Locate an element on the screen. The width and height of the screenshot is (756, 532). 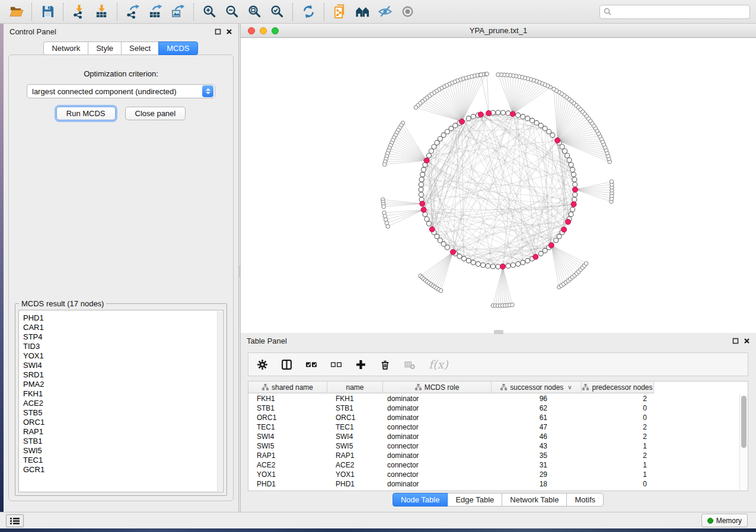
hide-selected-icon is located at coordinates (385, 12).